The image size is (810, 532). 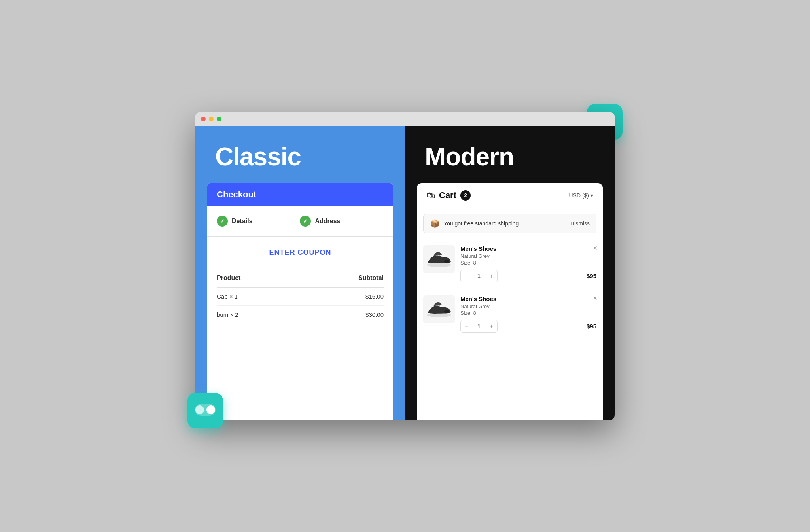 What do you see at coordinates (467, 276) in the screenshot?
I see `quantity-decrease-1: −` at bounding box center [467, 276].